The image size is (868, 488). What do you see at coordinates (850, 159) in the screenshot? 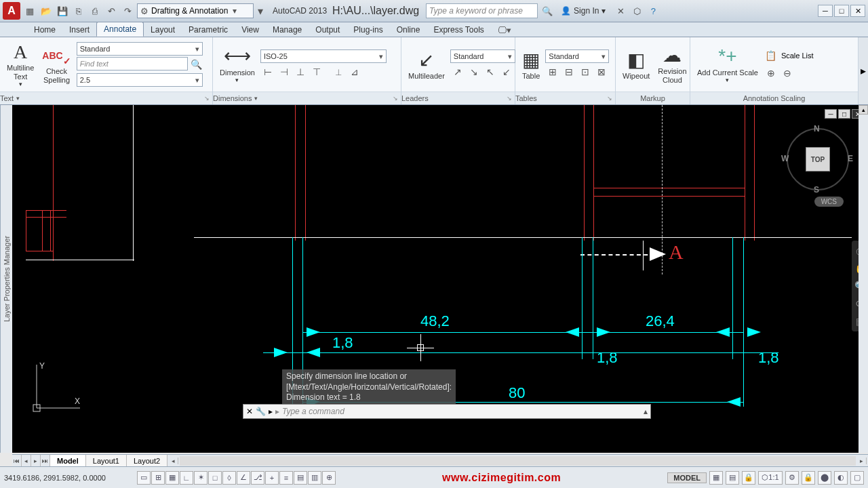
I see `viewcube-e: E` at bounding box center [850, 159].